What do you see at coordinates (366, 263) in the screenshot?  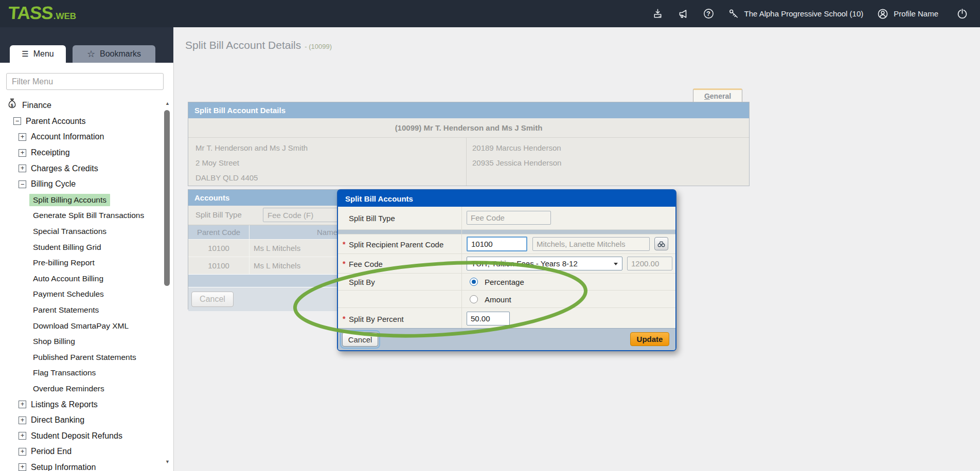 I see `fee-code-label: Fee Code` at bounding box center [366, 263].